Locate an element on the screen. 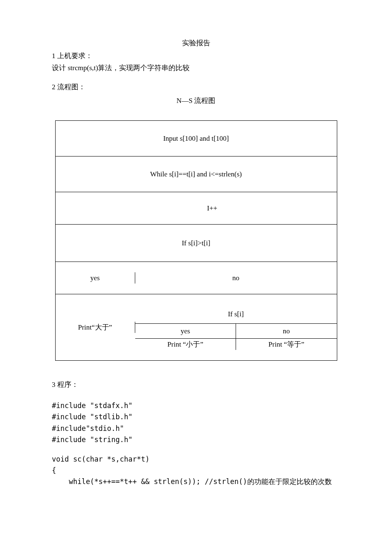 The width and height of the screenshot is (392, 555). diagram-print-yes-text: Print “小于” is located at coordinates (185, 345).